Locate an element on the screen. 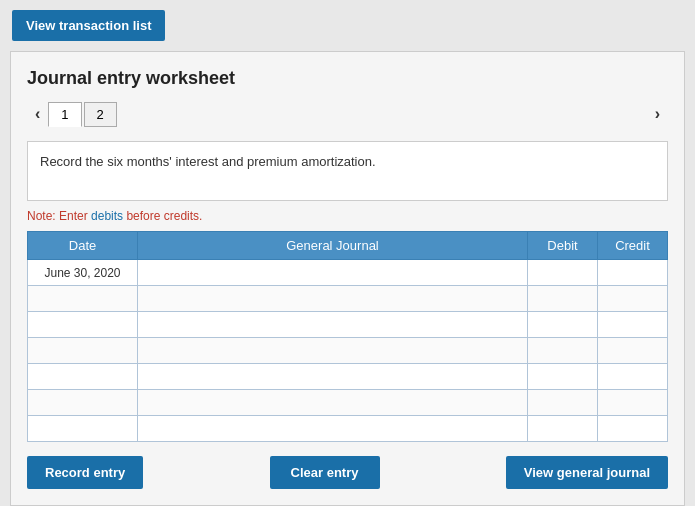  note-text: Note: Enter debits before credits. is located at coordinates (348, 216).